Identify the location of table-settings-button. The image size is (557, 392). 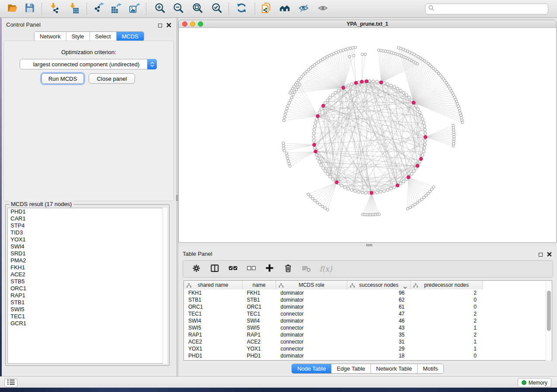
(196, 269).